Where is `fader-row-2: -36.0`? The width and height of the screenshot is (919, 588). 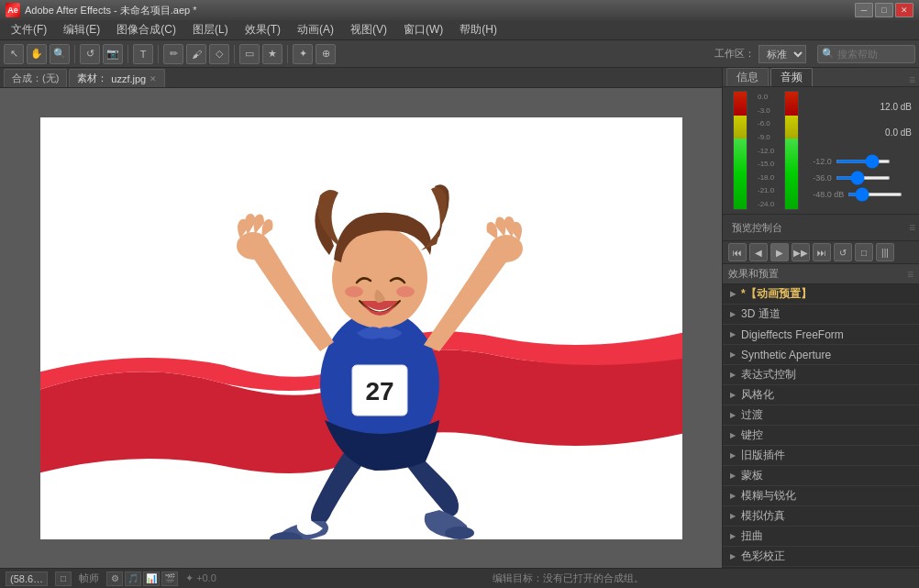 fader-row-2: -36.0 is located at coordinates (862, 178).